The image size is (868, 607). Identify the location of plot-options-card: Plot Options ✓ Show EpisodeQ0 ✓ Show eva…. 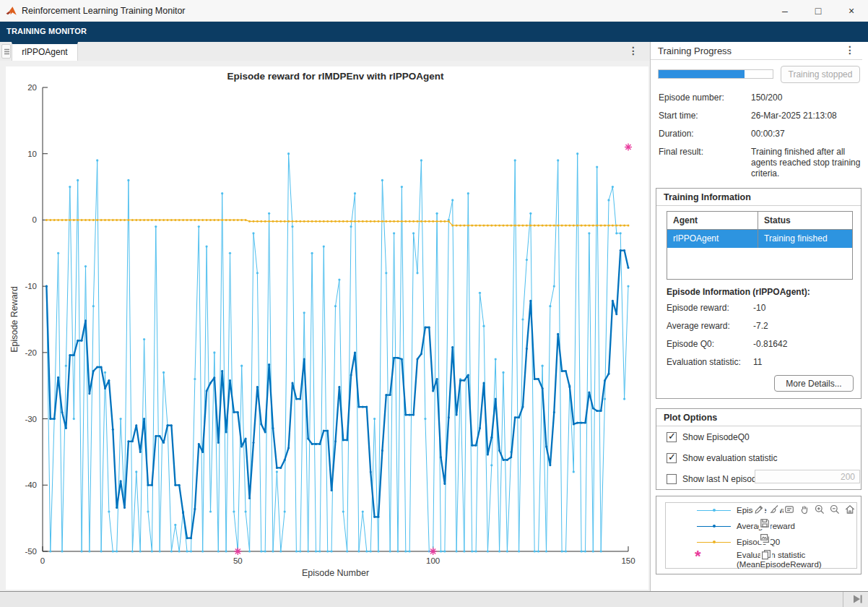
(758, 449).